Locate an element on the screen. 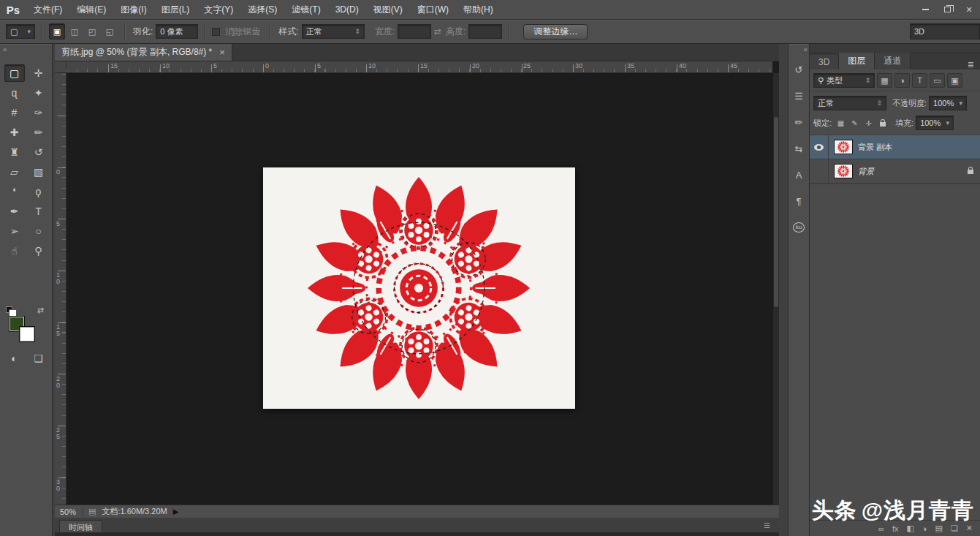 This screenshot has height=536, width=980. filter-shape-layers-button: ▭ is located at coordinates (937, 80).